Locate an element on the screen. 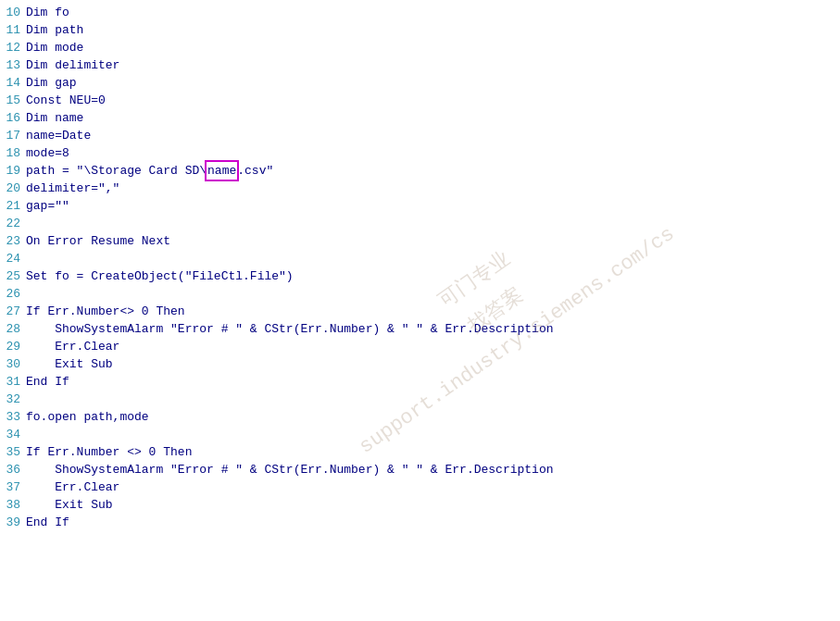 The image size is (840, 621). line-number: 32 is located at coordinates (13, 400).